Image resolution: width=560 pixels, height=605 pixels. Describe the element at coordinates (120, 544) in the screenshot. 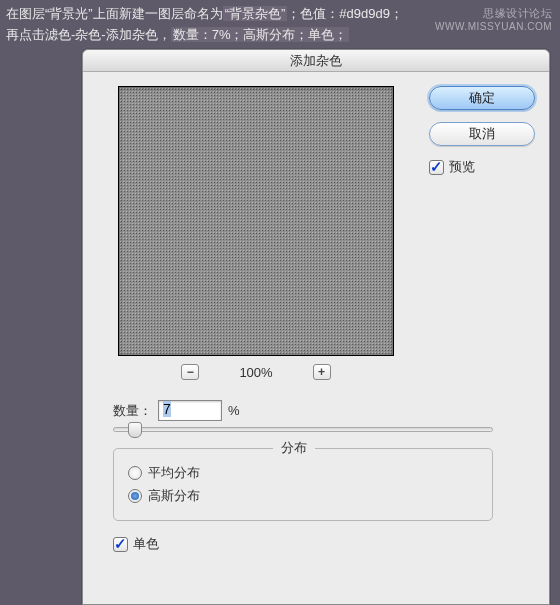

I see `monochrome-checkbox` at that location.